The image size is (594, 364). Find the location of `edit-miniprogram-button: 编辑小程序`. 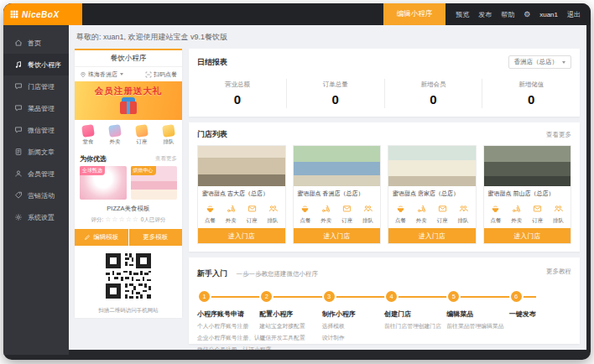

edit-miniprogram-button: 编辑小程序 is located at coordinates (414, 14).